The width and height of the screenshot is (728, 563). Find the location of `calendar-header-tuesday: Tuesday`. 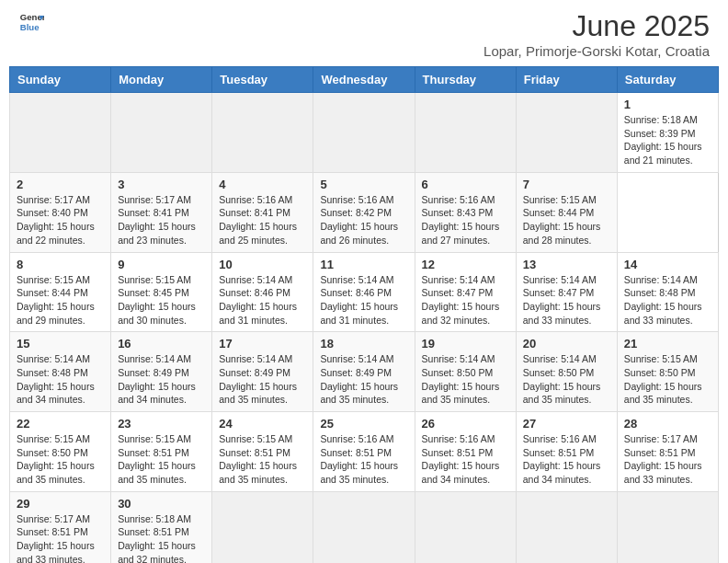

calendar-header-tuesday: Tuesday is located at coordinates (263, 80).